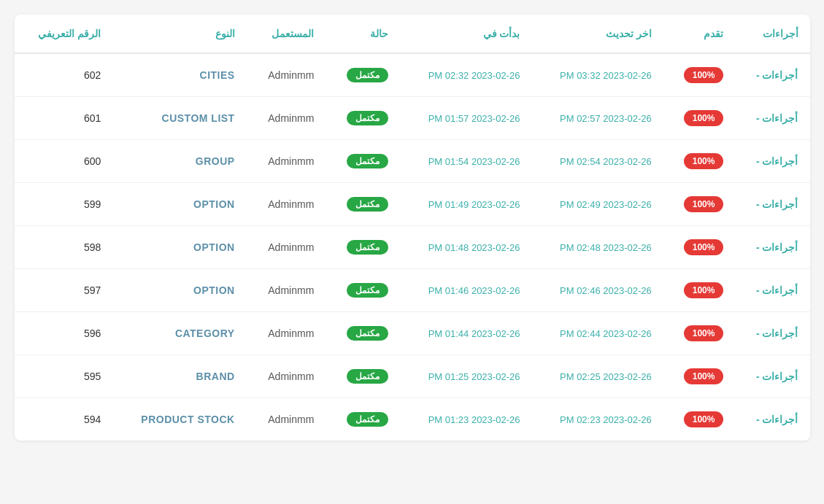 This screenshot has height=504, width=824. I want to click on id-cell: 596, so click(64, 334).